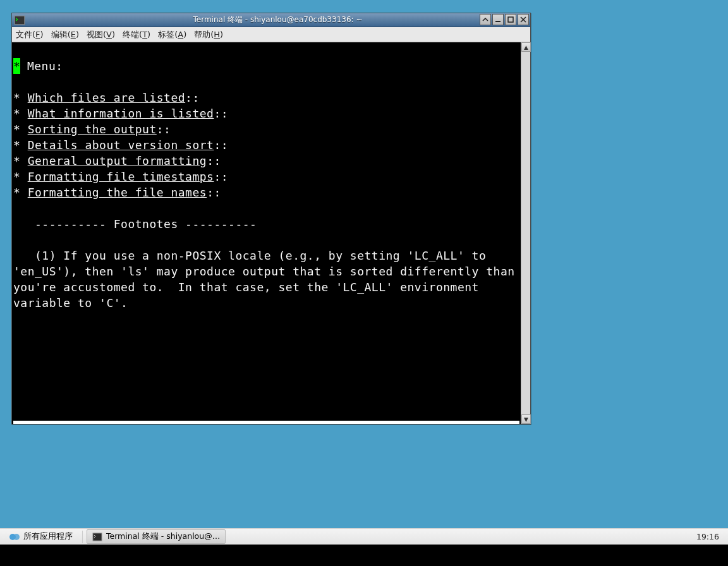 This screenshot has height=566, width=728. Describe the element at coordinates (92, 129) in the screenshot. I see `info-link: Sorting the output` at that location.